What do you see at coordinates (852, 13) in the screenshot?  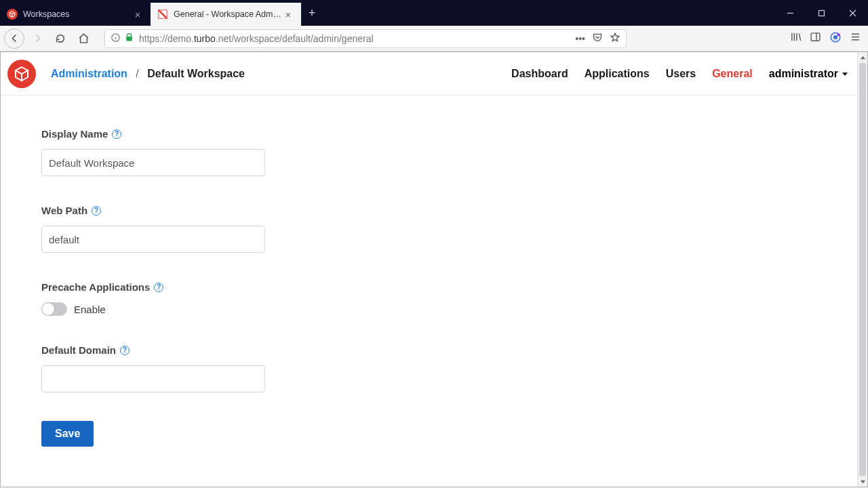 I see `close-window-button` at bounding box center [852, 13].